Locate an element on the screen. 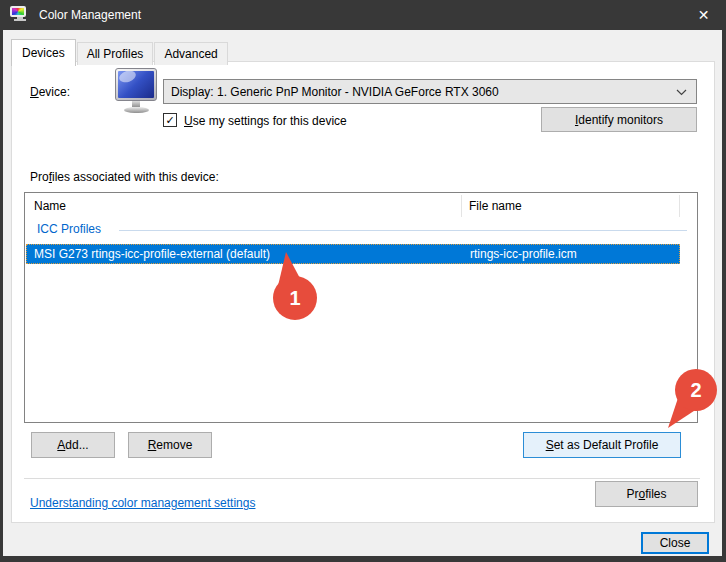  use-settings-checkbox: ✓ is located at coordinates (170, 120).